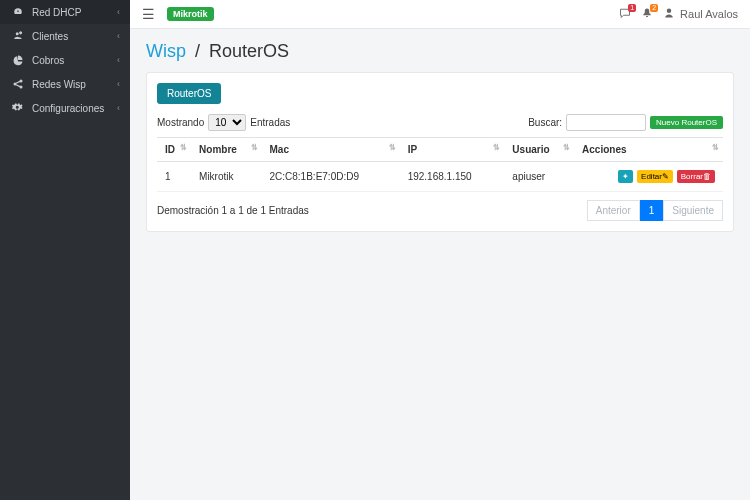  Describe the element at coordinates (189, 94) in the screenshot. I see `tab-routeros: RouterOS` at that location.